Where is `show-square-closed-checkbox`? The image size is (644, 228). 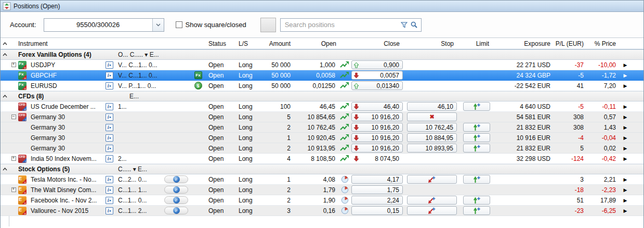 show-square-closed-checkbox is located at coordinates (179, 25).